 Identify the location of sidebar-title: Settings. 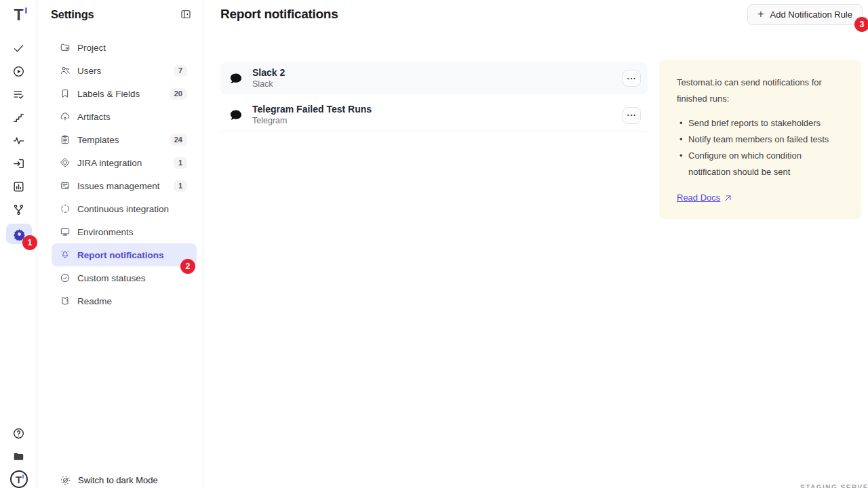
(73, 15).